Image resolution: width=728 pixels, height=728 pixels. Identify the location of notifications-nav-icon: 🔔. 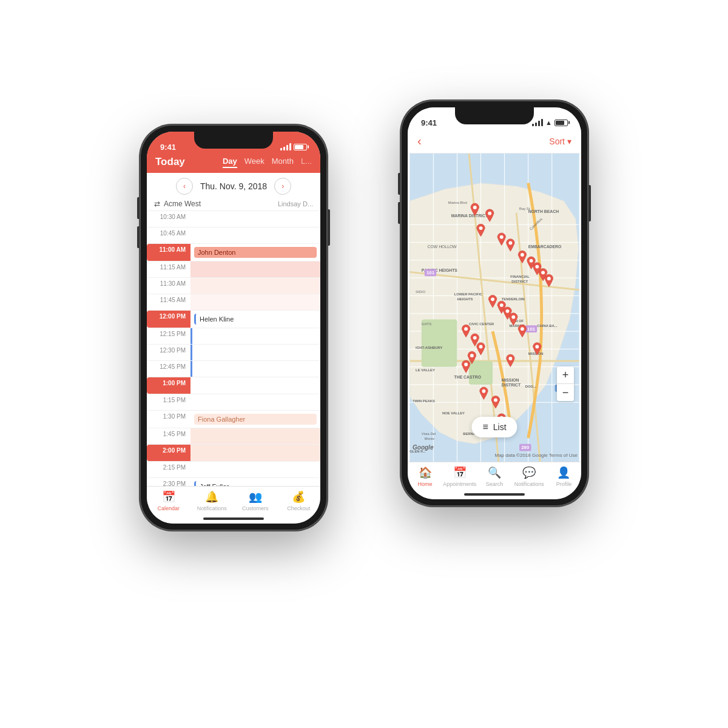
(212, 497).